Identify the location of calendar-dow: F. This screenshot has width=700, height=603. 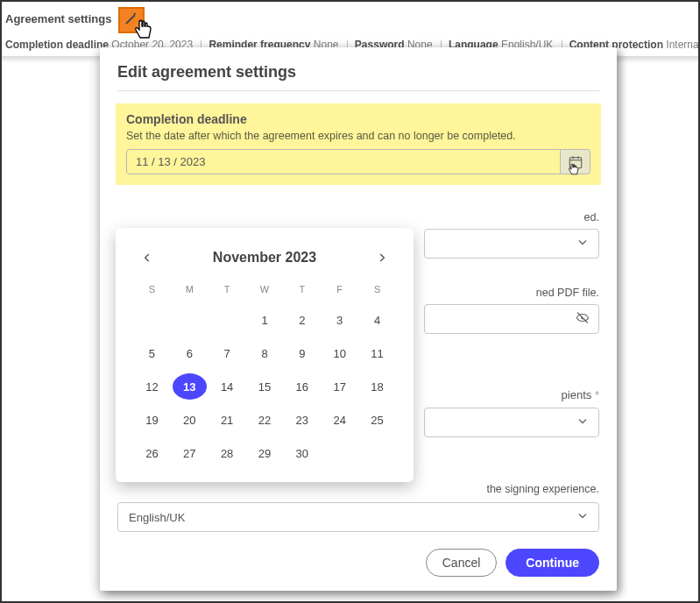
(340, 292).